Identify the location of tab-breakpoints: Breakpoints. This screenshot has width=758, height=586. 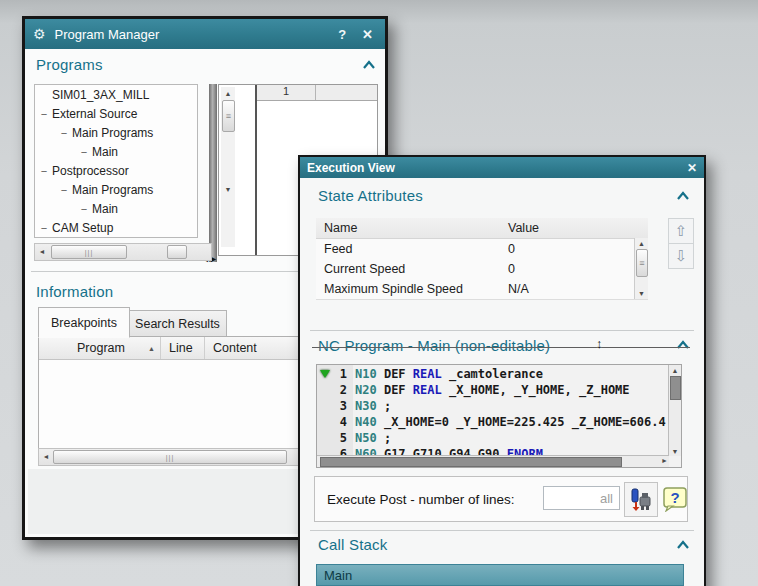
(84, 322).